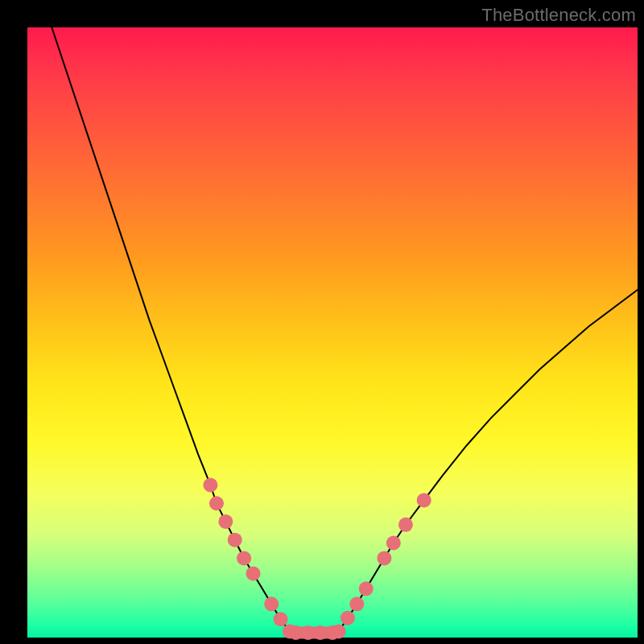  I want to click on watermark-text: TheBottleneck.com, so click(559, 15).